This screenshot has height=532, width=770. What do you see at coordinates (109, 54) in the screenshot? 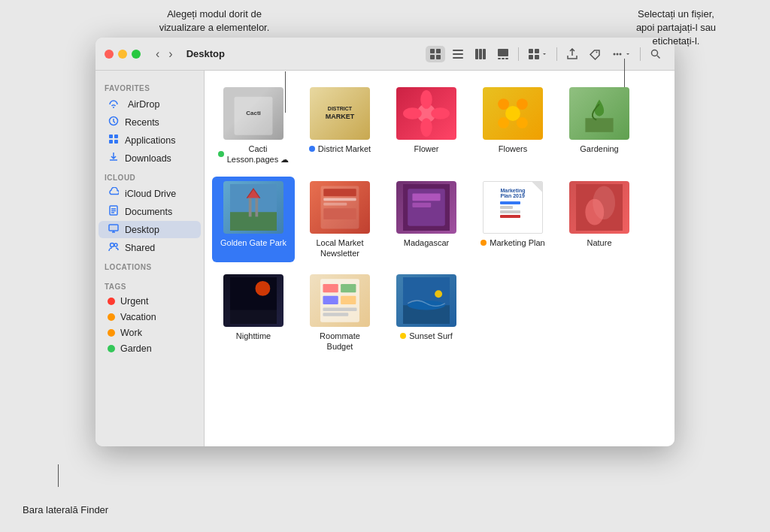
I see `close-button` at bounding box center [109, 54].